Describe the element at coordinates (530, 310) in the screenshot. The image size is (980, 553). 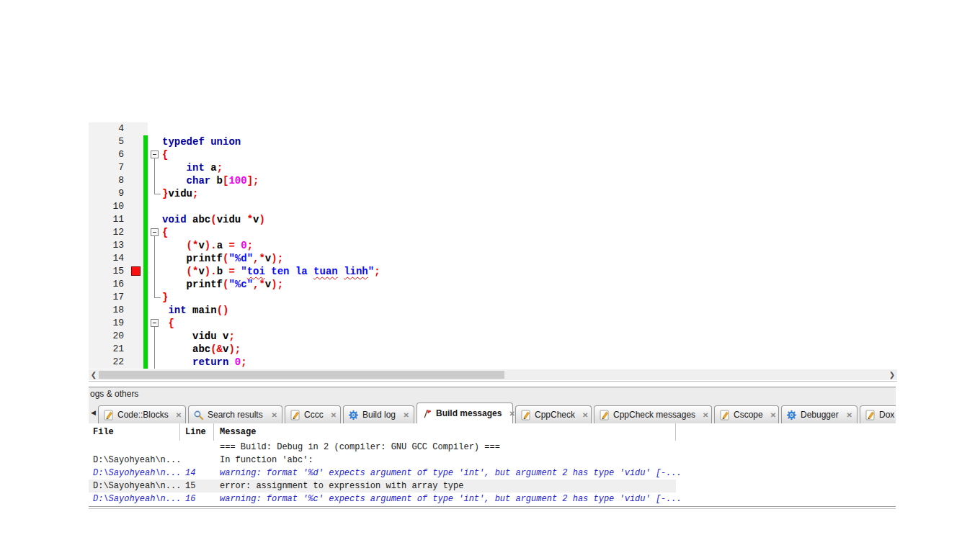
I see `code-text: int main()` at that location.